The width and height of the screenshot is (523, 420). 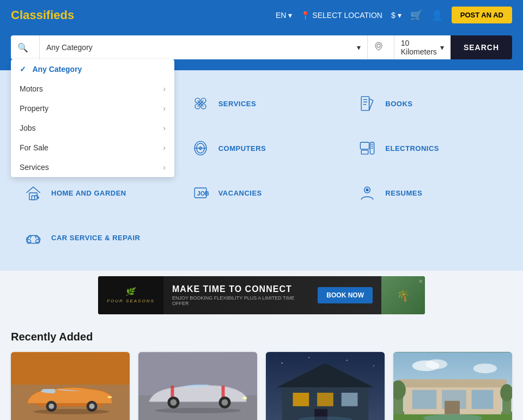 I want to click on dropdown-item-label: Property, so click(x=34, y=108).